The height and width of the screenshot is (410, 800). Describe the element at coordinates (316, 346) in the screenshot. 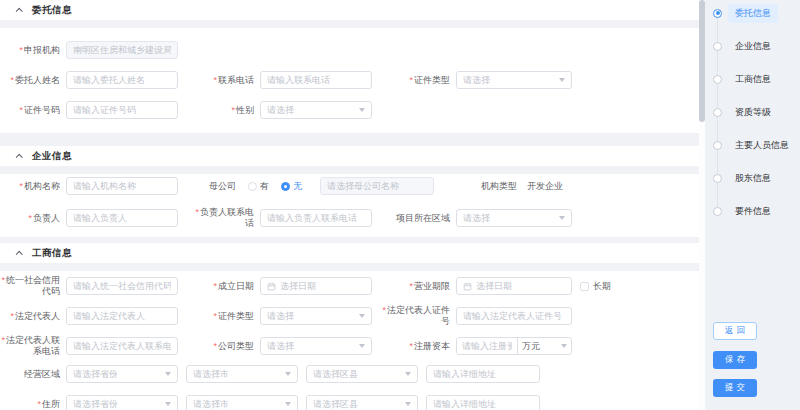

I see `company-type-select: 请选择` at that location.